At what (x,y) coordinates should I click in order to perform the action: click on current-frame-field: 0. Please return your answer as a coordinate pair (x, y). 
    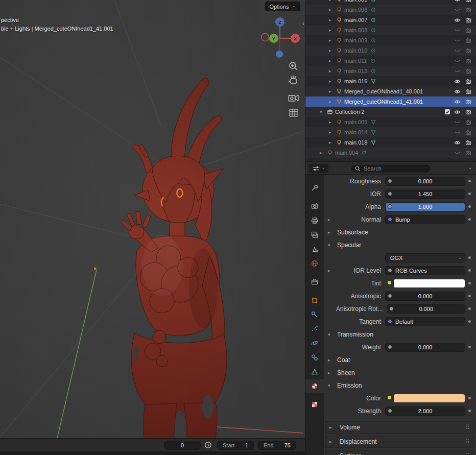
    Looking at the image, I should click on (182, 445).